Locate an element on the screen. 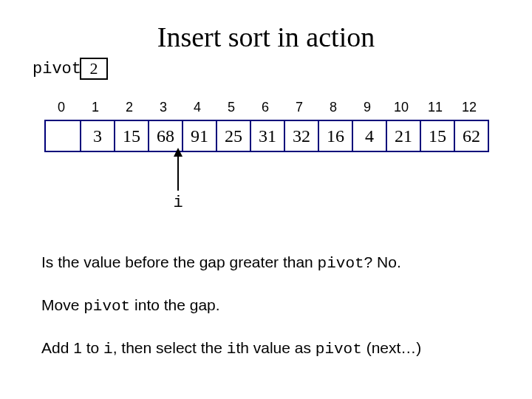  index-label: 5 is located at coordinates (231, 108).